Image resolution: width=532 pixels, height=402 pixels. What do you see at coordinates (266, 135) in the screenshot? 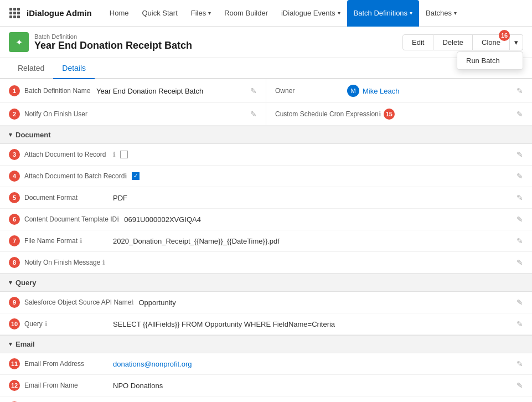
I see `section-document: ▾ Document` at bounding box center [266, 135].